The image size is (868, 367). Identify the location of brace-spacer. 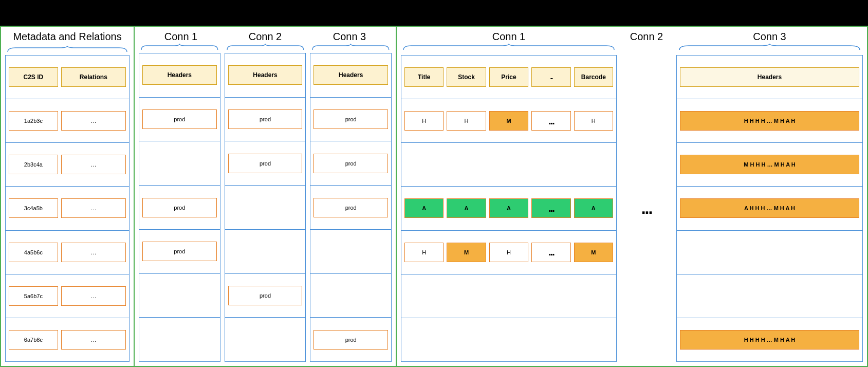
(647, 48).